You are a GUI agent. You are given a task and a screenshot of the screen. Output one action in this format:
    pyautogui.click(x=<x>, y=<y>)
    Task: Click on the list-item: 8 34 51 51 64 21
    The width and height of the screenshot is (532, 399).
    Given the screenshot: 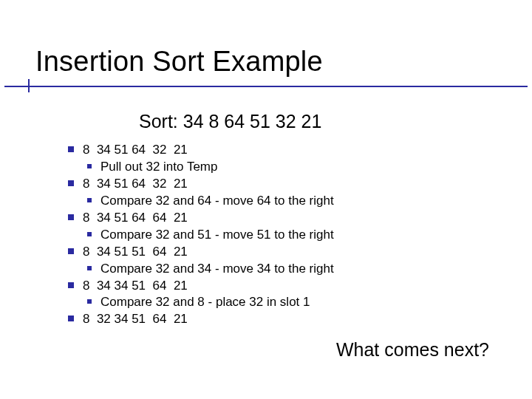 What is the action you would take?
    pyautogui.click(x=201, y=253)
    